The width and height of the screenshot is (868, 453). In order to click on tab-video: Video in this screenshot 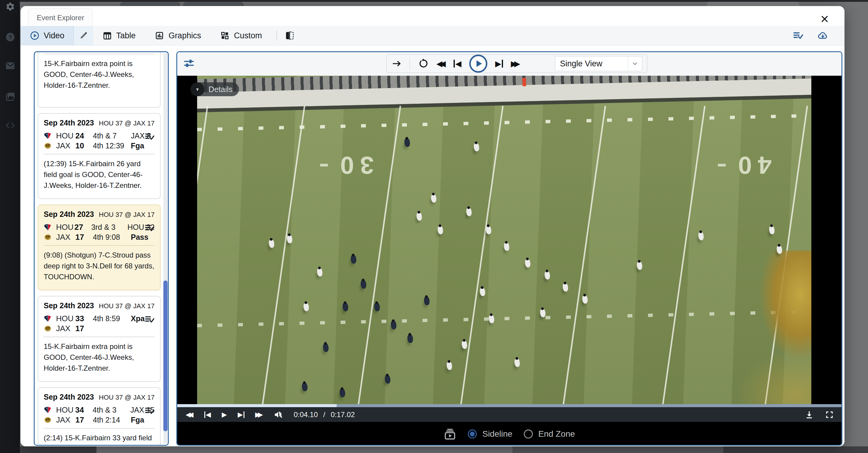, I will do `click(47, 36)`.